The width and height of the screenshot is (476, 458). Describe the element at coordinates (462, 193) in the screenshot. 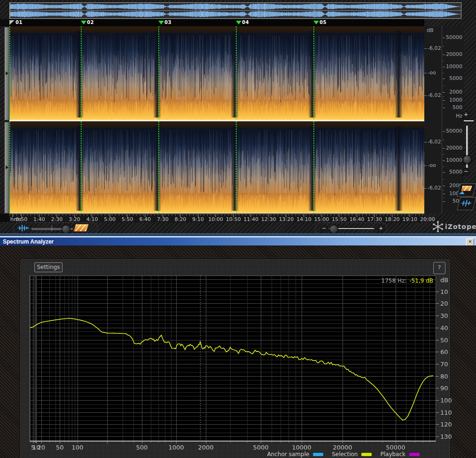

I see `waveform-overlay-icon` at that location.